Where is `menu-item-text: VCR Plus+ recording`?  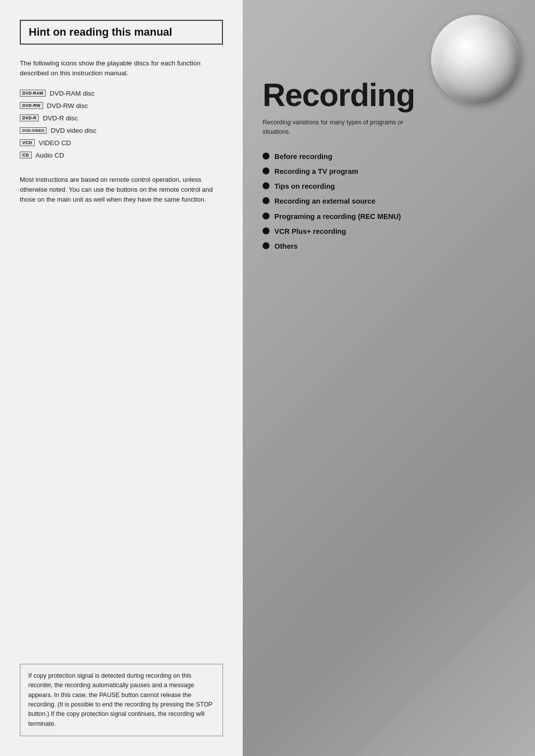 menu-item-text: VCR Plus+ recording is located at coordinates (310, 231).